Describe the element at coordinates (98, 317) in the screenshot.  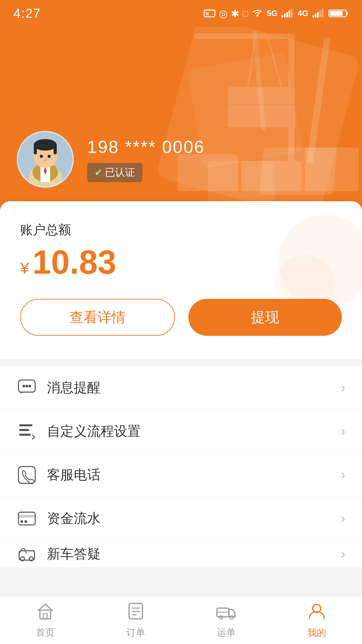
I see `view-detail-button: 查看详情` at that location.